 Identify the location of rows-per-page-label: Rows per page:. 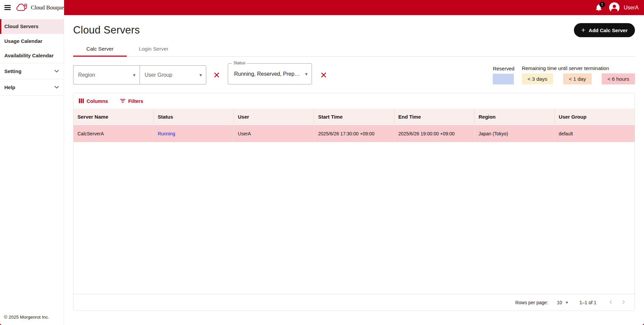
(532, 303).